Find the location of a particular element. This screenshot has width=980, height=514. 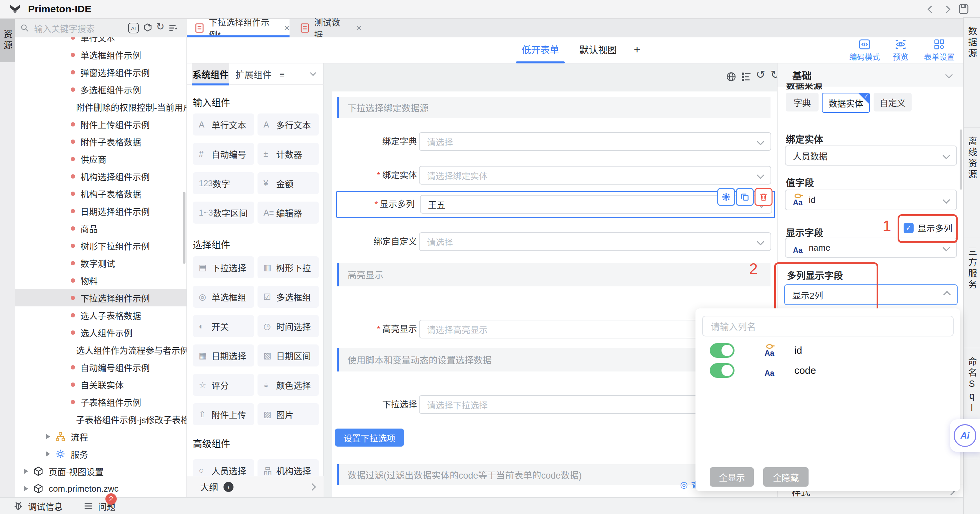

right-rail-tab: 离线资源 is located at coordinates (972, 183).